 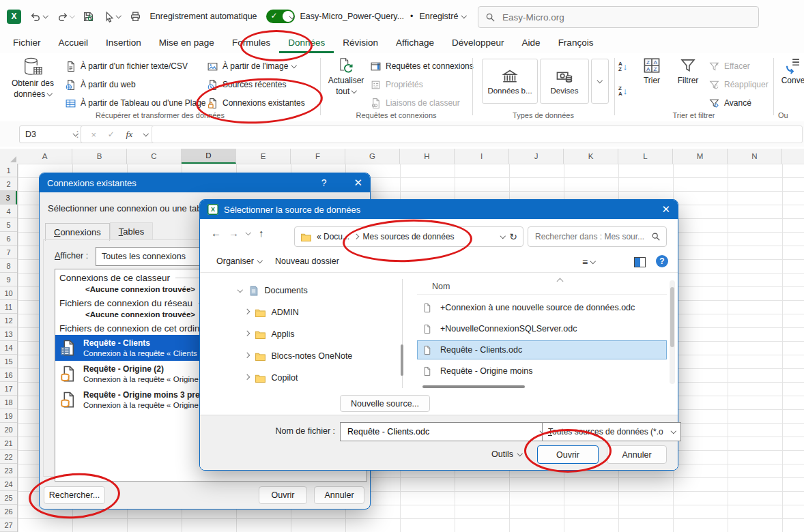 I want to click on recent-locations-chevron-icon, so click(x=248, y=233).